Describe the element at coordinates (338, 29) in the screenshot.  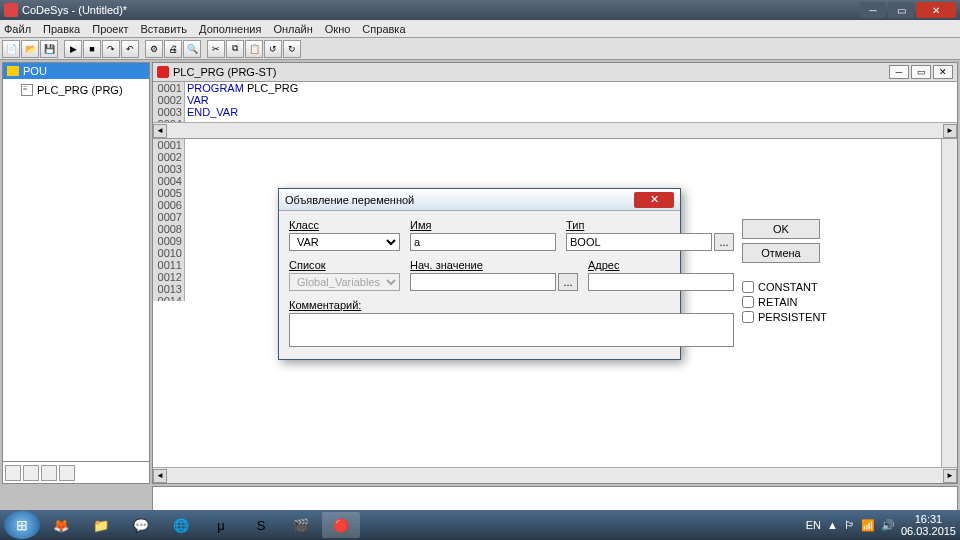
I see `menu-window: Окно` at that location.